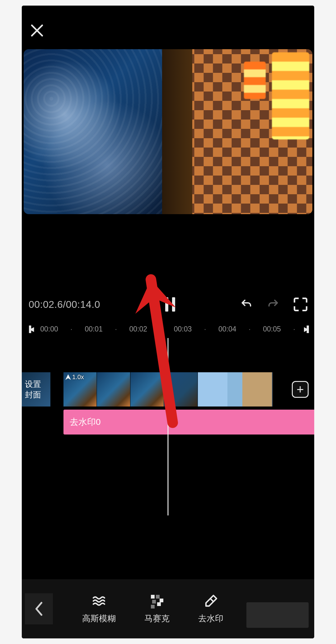  Describe the element at coordinates (39, 609) in the screenshot. I see `back-button` at that location.